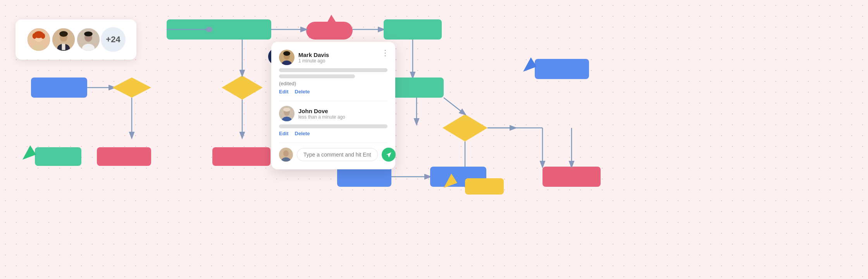  I want to click on node-green-right-center, so click(417, 88).